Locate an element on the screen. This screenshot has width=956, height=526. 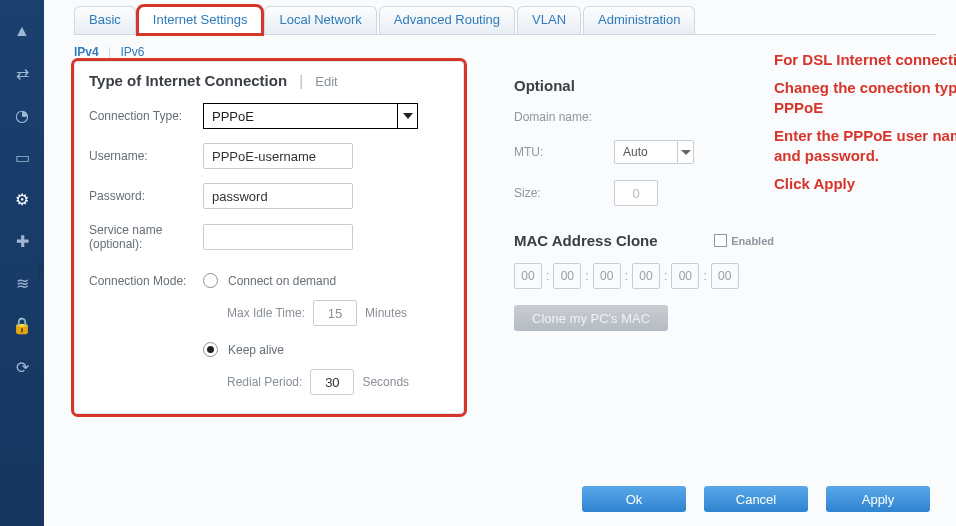
mac-octet-4: 00 is located at coordinates (685, 276).